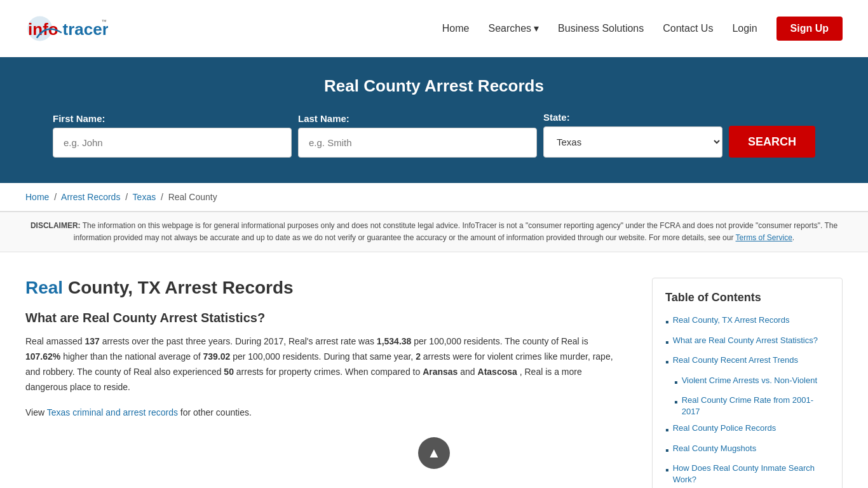 The width and height of the screenshot is (868, 488). I want to click on stats-section-heading: What are Real County Arrest Statistics?, so click(323, 318).